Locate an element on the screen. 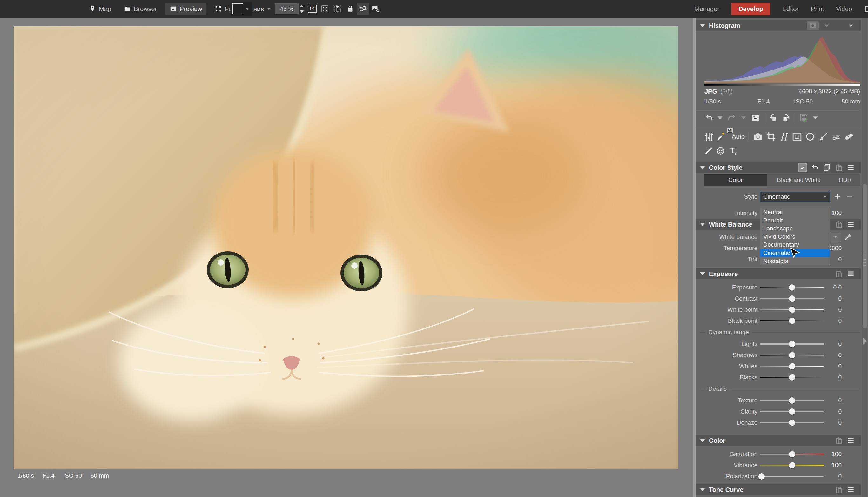  external-link-icon is located at coordinates (866, 9).